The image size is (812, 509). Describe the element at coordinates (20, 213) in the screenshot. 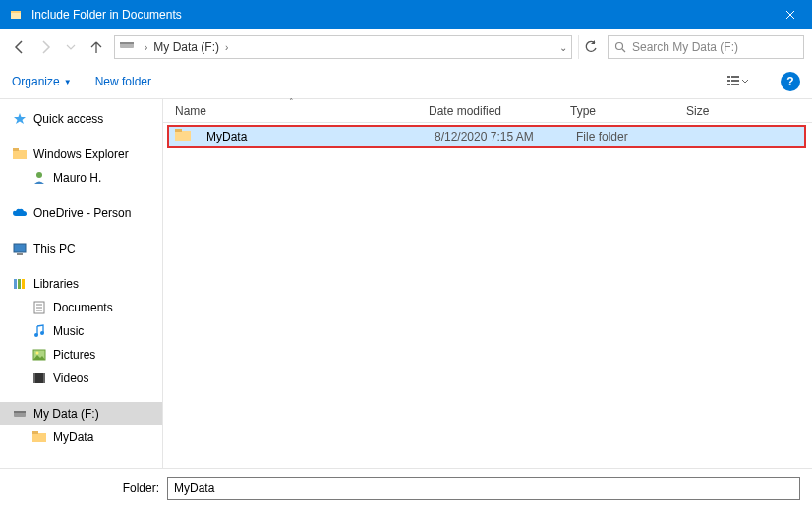

I see `cloud-icon` at that location.